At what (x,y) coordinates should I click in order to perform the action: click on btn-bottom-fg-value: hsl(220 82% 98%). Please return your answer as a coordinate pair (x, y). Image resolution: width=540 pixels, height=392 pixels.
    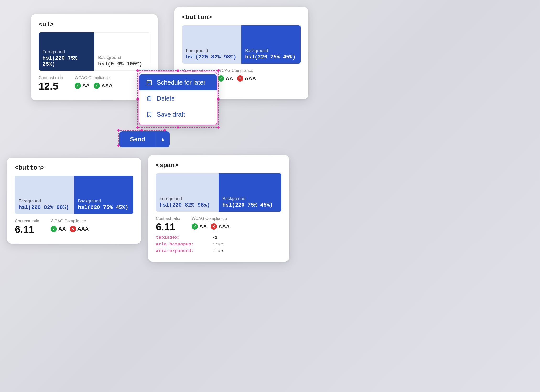
    Looking at the image, I should click on (44, 208).